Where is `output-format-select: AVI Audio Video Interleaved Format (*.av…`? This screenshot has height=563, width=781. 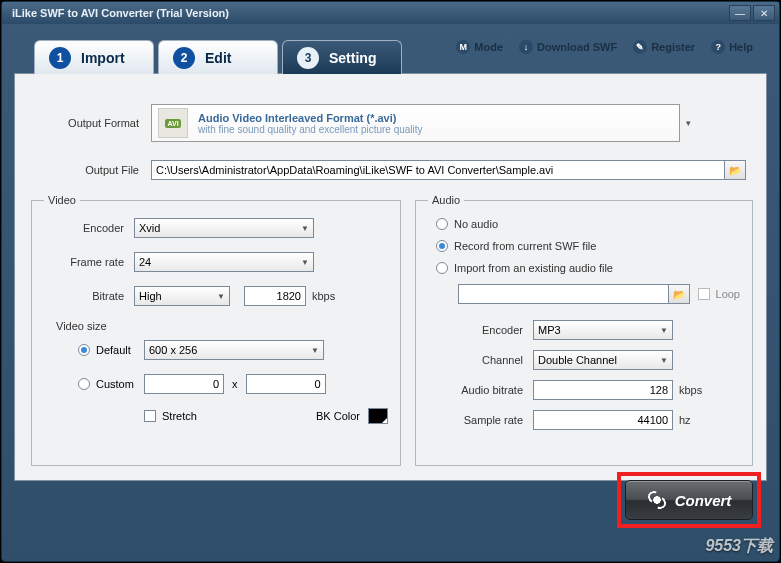 output-format-select: AVI Audio Video Interleaved Format (*.av… is located at coordinates (416, 123).